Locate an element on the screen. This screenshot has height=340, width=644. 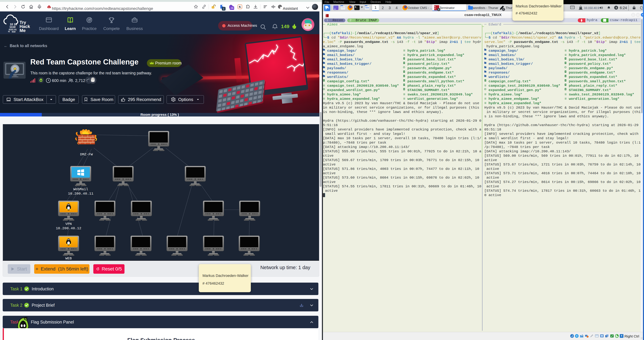
svg-text: 010 is located at coordinates (14, 31).